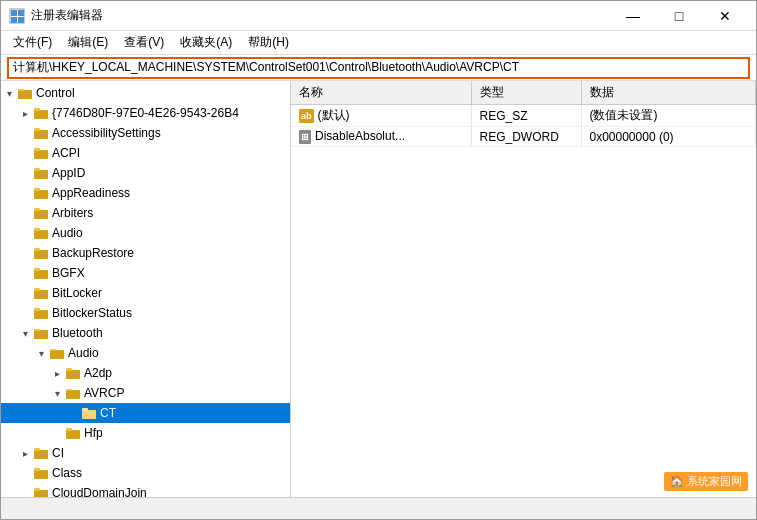 This screenshot has height=520, width=757. Describe the element at coordinates (17, 16) in the screenshot. I see `window-icon` at that location.